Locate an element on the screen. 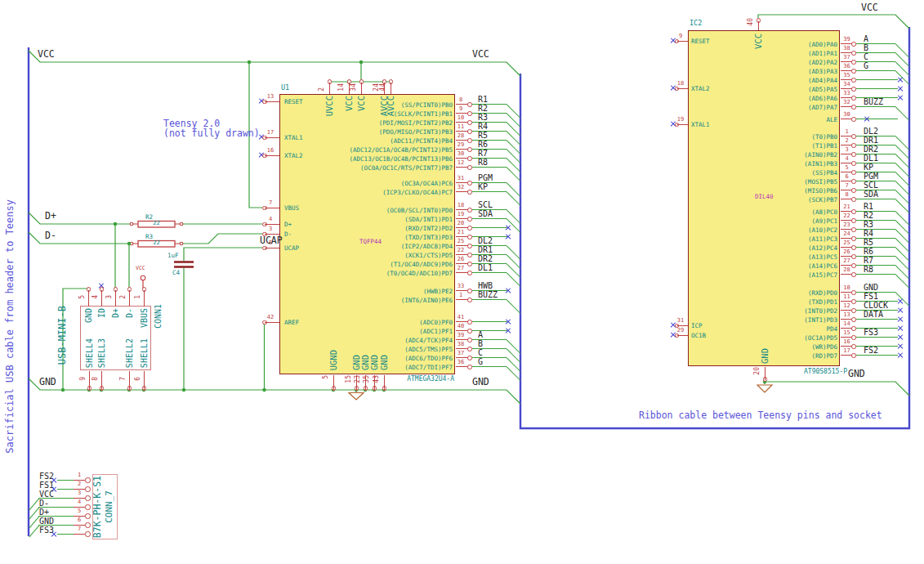 The width and height of the screenshot is (924, 564). net-label: D- is located at coordinates (44, 504).